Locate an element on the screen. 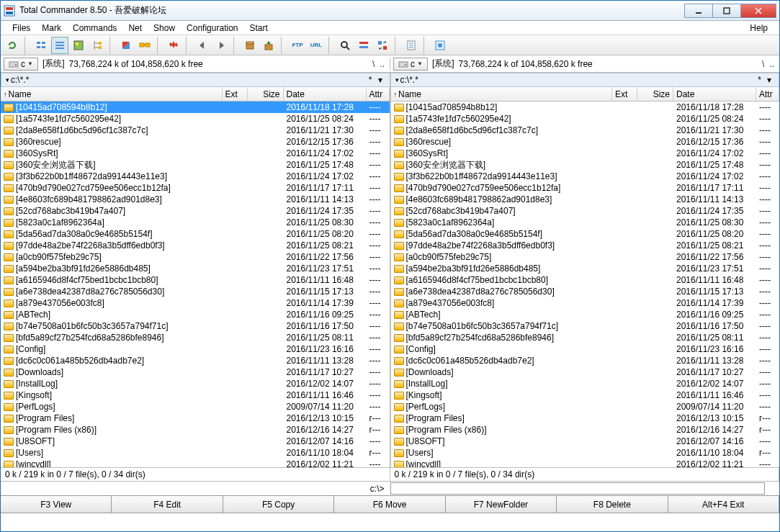  menu-configuration: Configuration is located at coordinates (212, 28).